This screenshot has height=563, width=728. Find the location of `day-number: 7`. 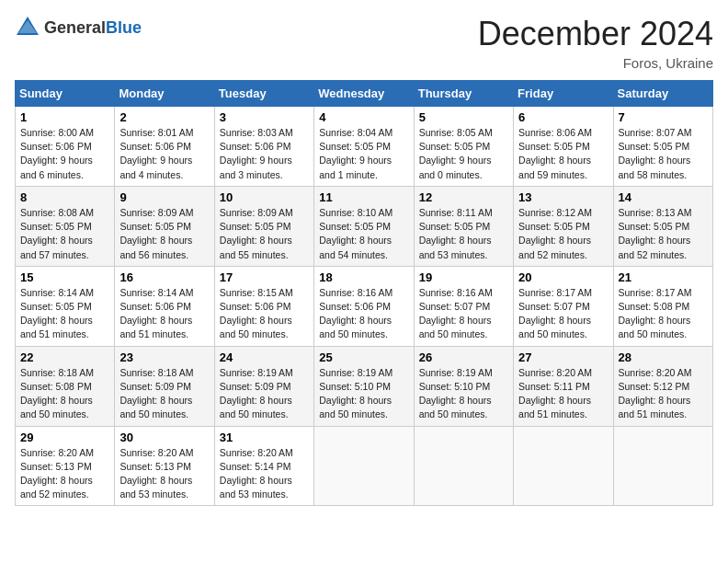

day-number: 7 is located at coordinates (664, 118).